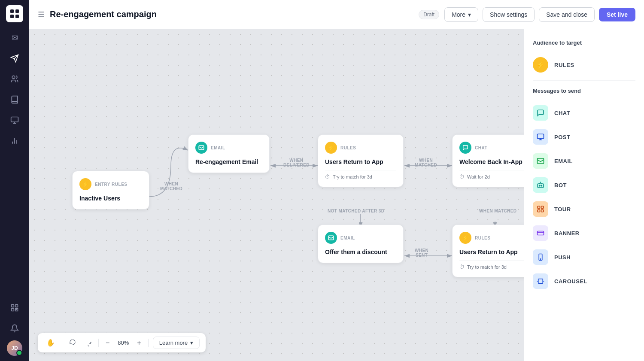  I want to click on connector-when-matched-2: WHENMATCHED, so click(426, 163).